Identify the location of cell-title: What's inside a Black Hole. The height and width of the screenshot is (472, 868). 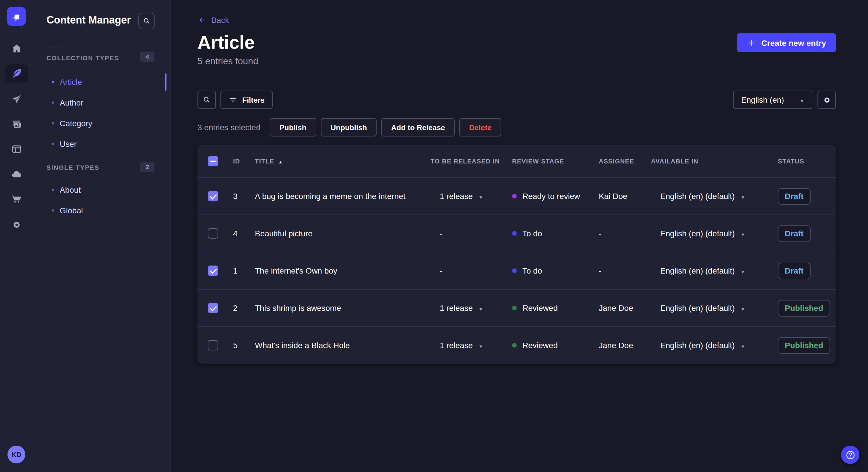
(343, 345).